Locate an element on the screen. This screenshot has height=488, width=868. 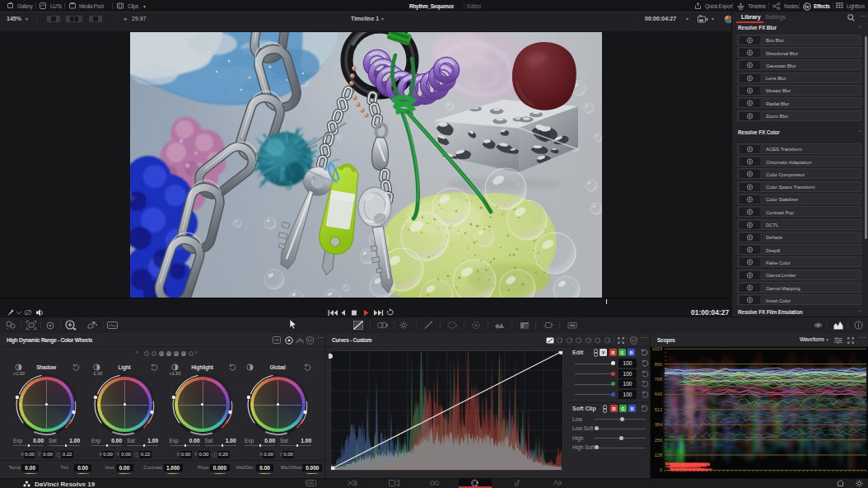
svg-text: 256 is located at coordinates (659, 440).